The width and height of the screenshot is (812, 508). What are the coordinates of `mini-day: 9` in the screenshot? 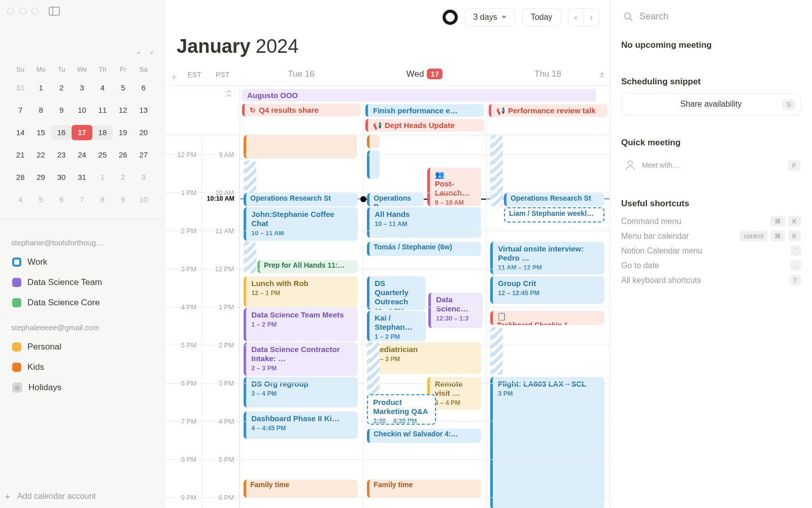 It's located at (123, 200).